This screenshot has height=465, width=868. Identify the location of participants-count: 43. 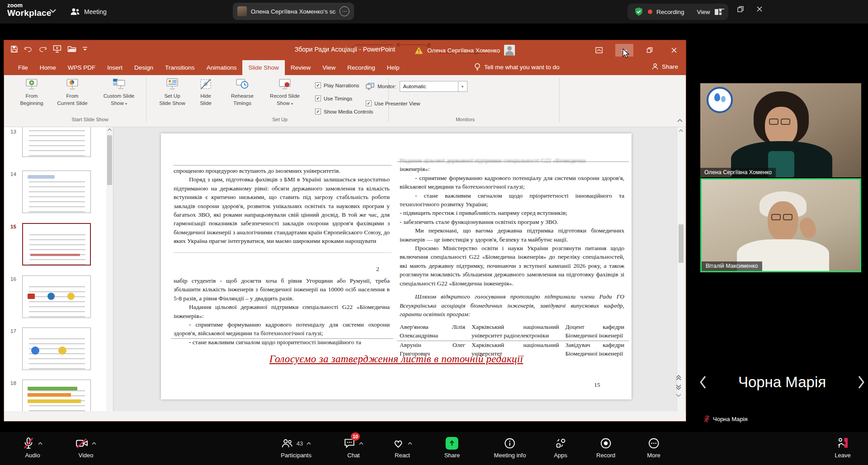
(300, 443).